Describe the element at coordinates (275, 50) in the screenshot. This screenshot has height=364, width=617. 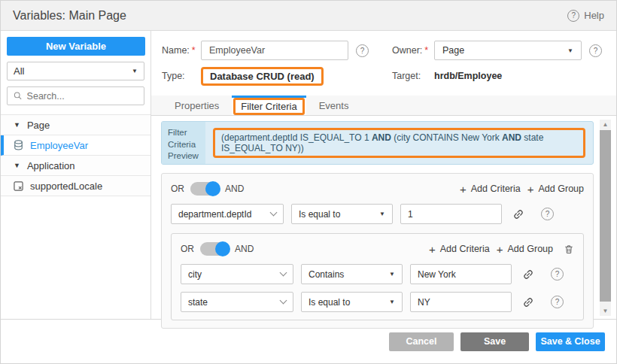
I see `name-field` at that location.